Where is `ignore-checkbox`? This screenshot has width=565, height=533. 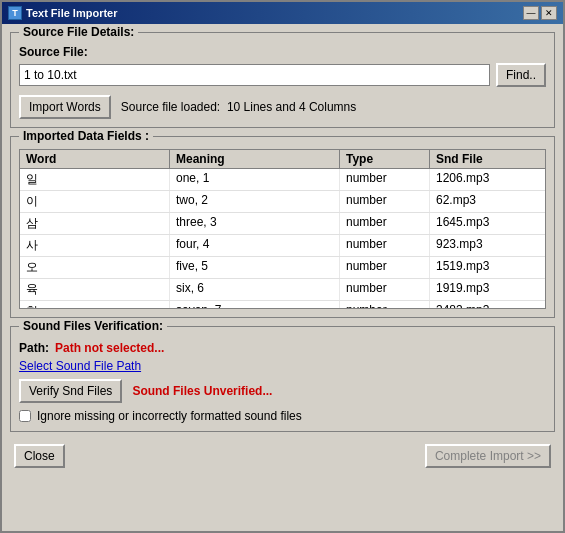 ignore-checkbox is located at coordinates (25, 416).